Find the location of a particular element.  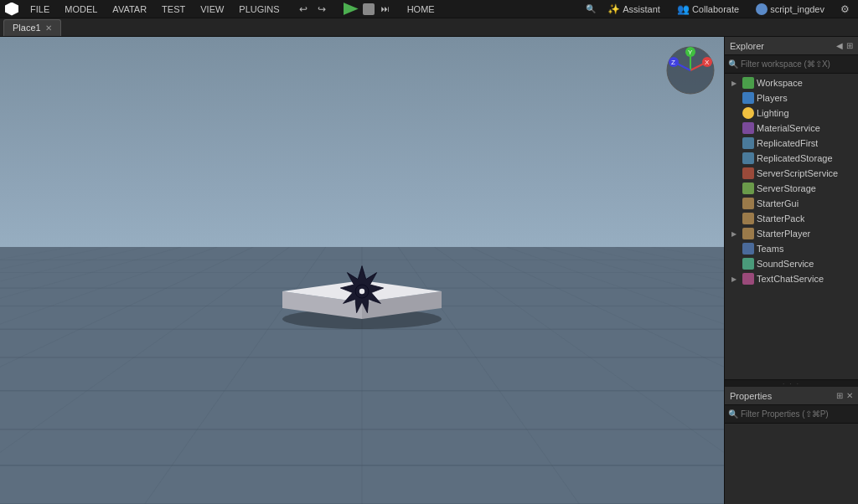

serverscriptservice-label: ServerScriptService is located at coordinates (798, 173).